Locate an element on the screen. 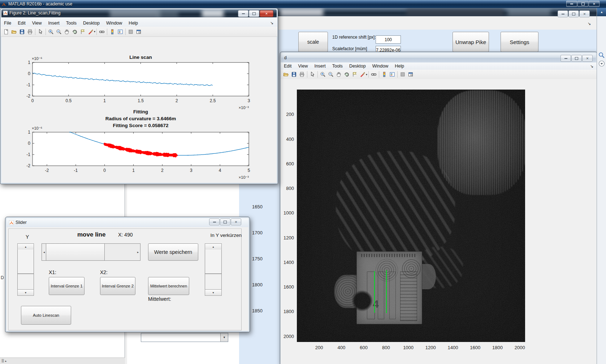  fig-restore-button is located at coordinates (576, 58).